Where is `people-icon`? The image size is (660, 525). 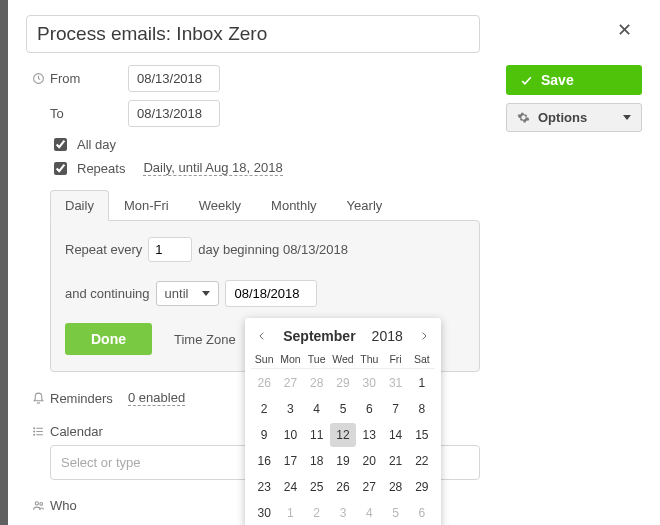 people-icon is located at coordinates (38, 506).